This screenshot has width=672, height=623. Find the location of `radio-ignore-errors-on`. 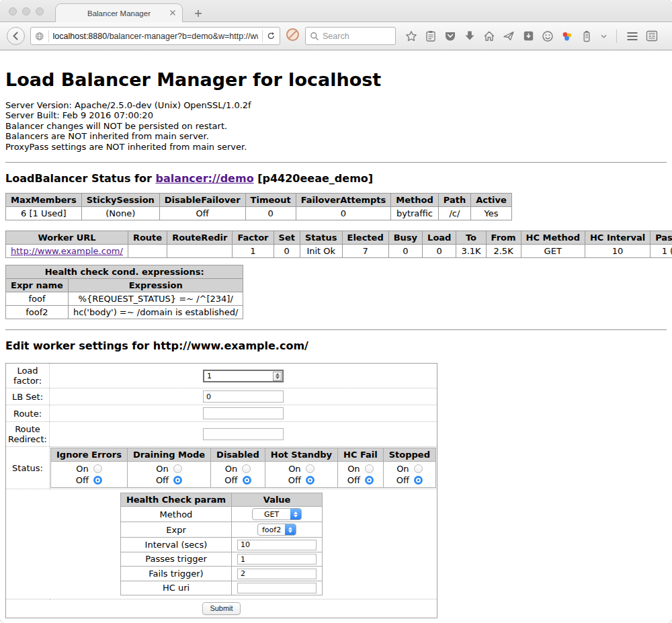

radio-ignore-errors-on is located at coordinates (98, 469).